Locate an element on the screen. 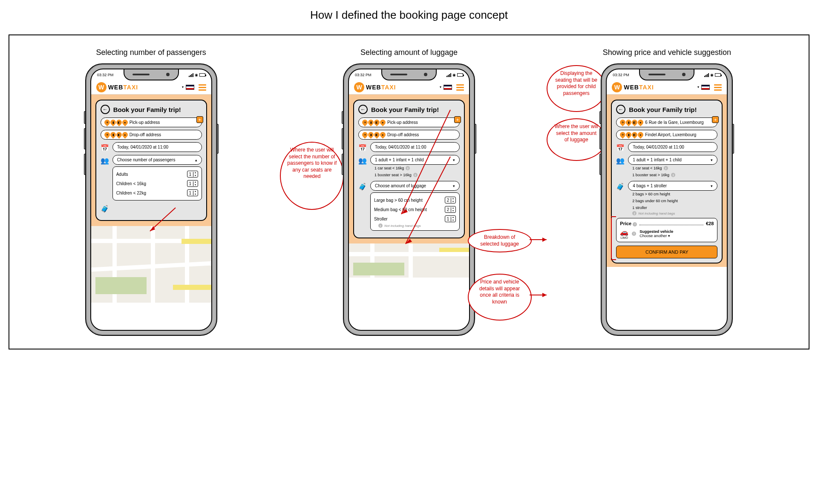 Image resolution: width=818 pixels, height=504 pixels. luggage-icon: 🧳 is located at coordinates (620, 187).